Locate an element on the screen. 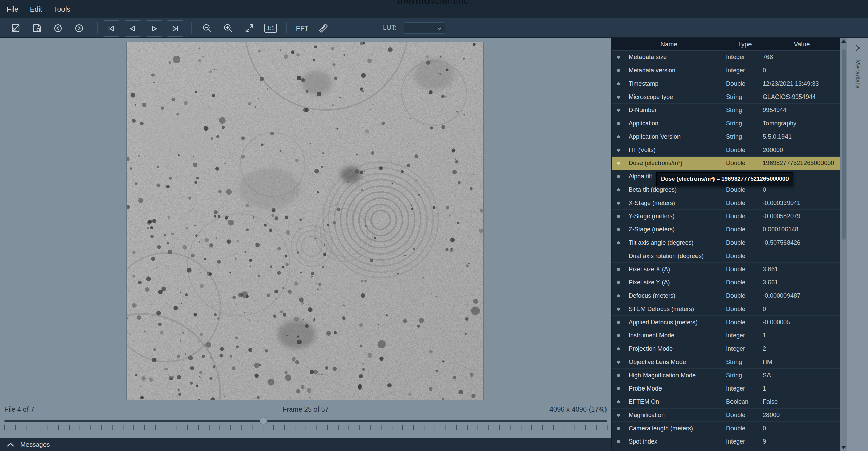 The image size is (868, 451). size-status: 4096 x 4096 (17%) is located at coordinates (578, 409).